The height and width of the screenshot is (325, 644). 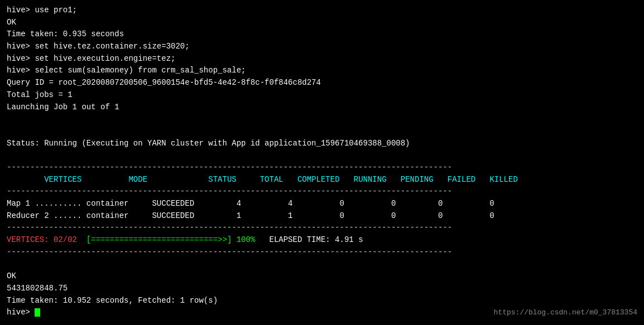 I want to click on line-blank3, so click(x=322, y=156).